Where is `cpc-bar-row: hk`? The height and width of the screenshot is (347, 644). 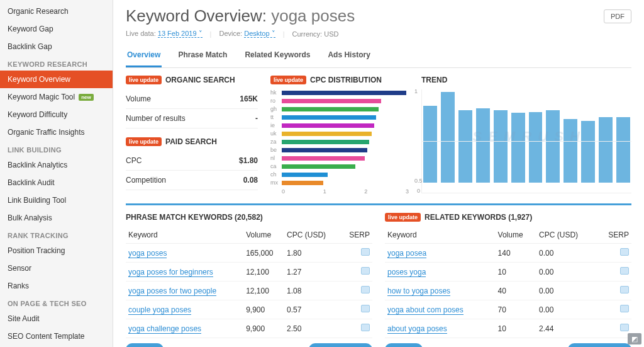
cpc-bar-row: hk is located at coordinates (340, 93).